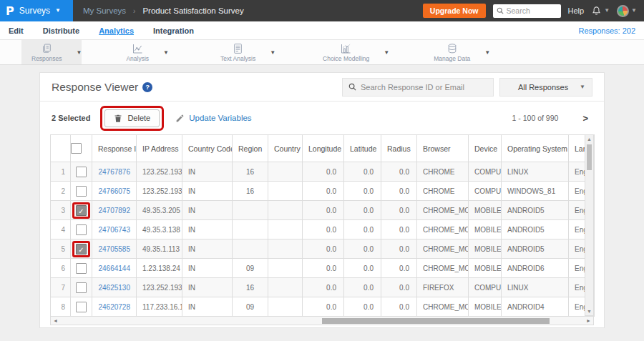 The image size is (644, 341). Describe the element at coordinates (116, 31) in the screenshot. I see `tab-analytics: Analytics` at that location.